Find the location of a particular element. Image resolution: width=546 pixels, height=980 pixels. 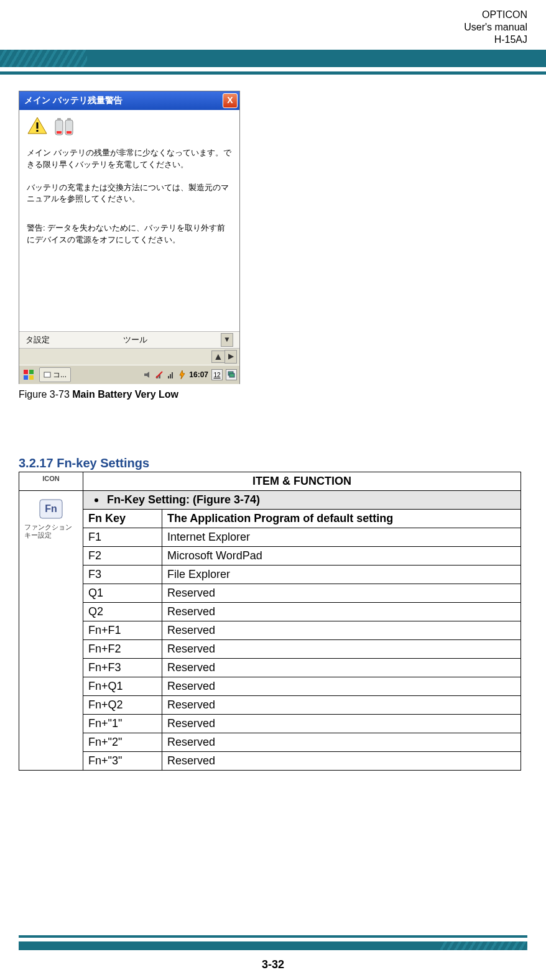

header-divider is located at coordinates (273, 63).